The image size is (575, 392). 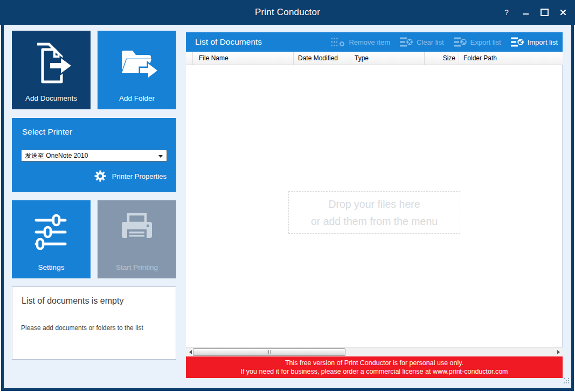 I want to click on add-folder-icon, so click(x=137, y=62).